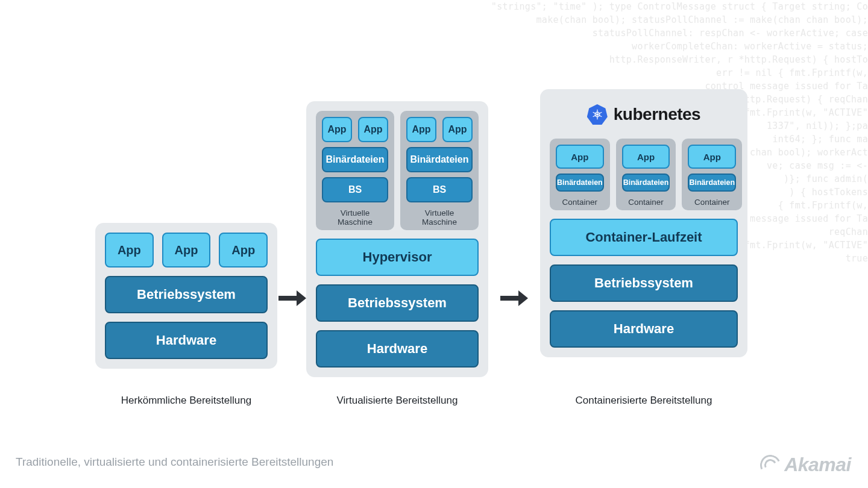  I want to click on caption-virtualized: Virtualisierte Bereitstellung, so click(397, 401).